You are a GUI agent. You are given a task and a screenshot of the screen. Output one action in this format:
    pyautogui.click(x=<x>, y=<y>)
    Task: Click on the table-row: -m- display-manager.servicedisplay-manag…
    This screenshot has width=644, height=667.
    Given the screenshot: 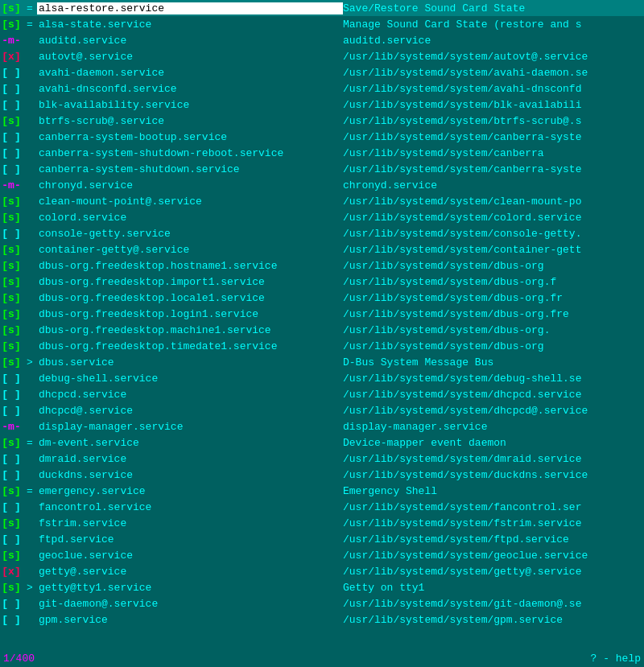 What is the action you would take?
    pyautogui.click(x=322, y=426)
    